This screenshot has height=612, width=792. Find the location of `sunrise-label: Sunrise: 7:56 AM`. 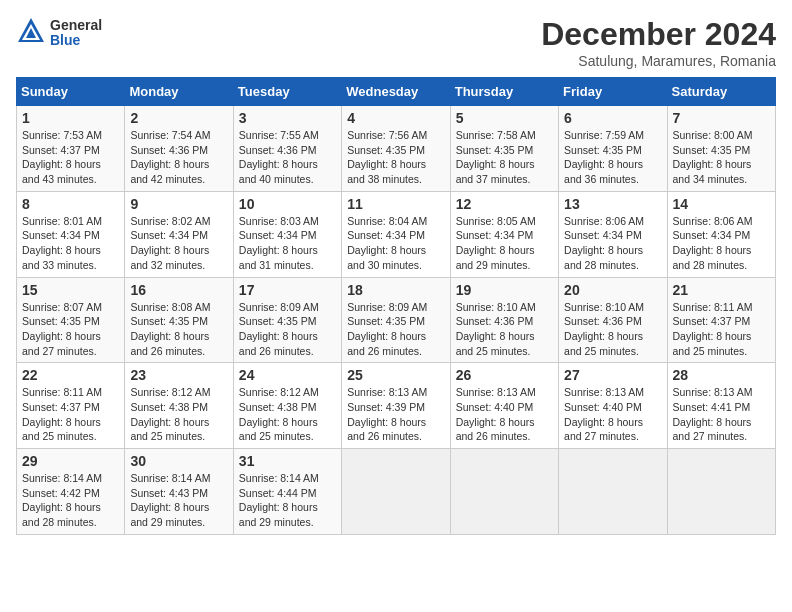

sunrise-label: Sunrise: 7:56 AM is located at coordinates (387, 135).